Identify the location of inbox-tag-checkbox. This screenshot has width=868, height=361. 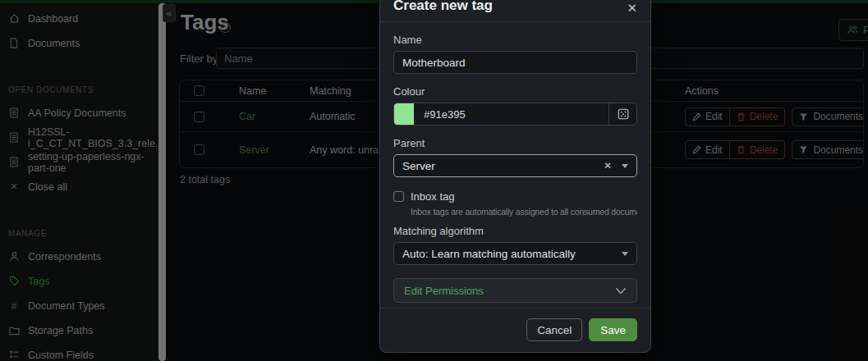
(399, 197).